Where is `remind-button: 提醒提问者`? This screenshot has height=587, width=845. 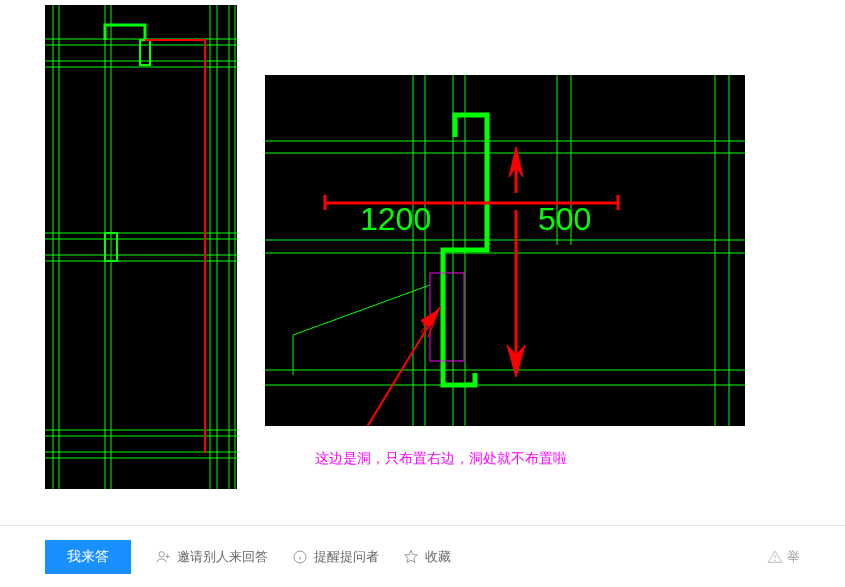 remind-button: 提醒提问者 is located at coordinates (336, 557).